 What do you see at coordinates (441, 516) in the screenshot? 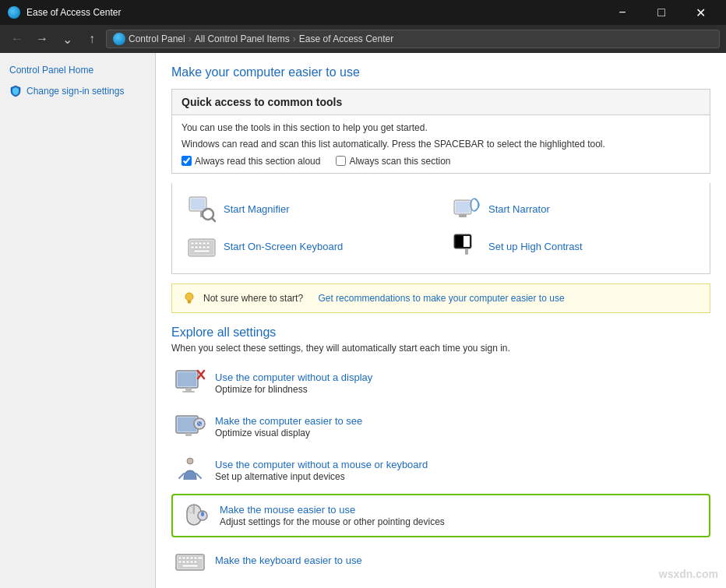
I see `setting-mouse: Make the mouse easier to use Adjust sett…` at bounding box center [441, 516].